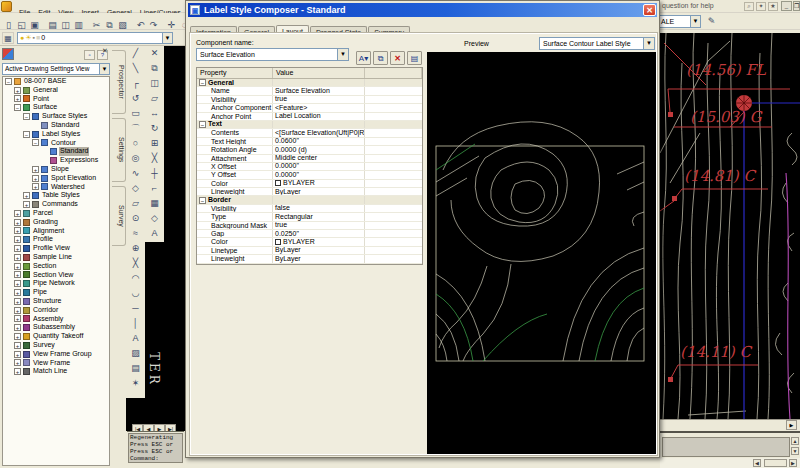 The width and height of the screenshot is (800, 468). What do you see at coordinates (319, 132) in the screenshot?
I see `grid-value-cell: <[Surface Elevation(Uft|P0|RN|AP..` at bounding box center [319, 132].